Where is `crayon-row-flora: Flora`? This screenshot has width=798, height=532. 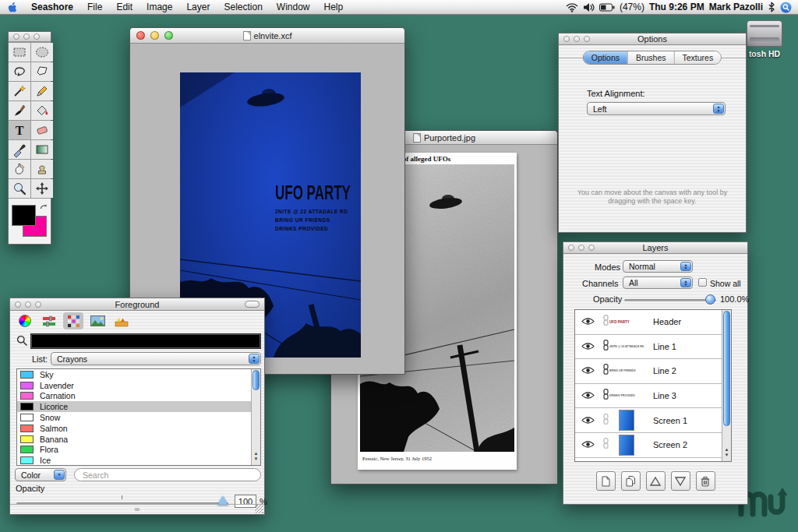
crayon-row-flora: Flora is located at coordinates (139, 450).